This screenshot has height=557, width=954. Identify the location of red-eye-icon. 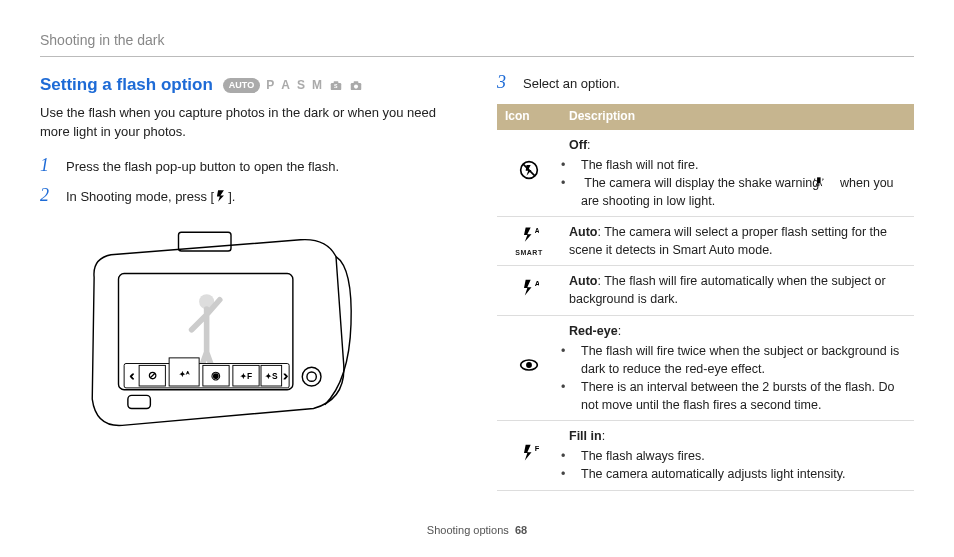
(529, 368).